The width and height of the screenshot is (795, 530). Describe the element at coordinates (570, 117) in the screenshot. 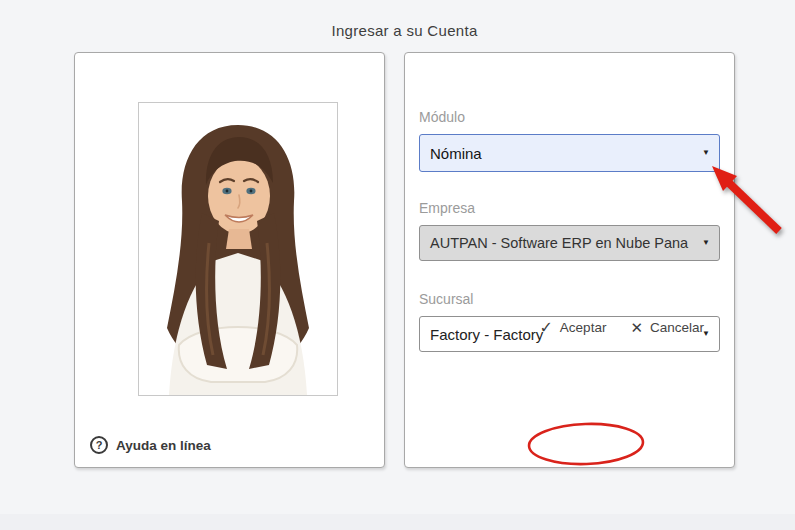

I see `modulo-label: Módulo` at that location.